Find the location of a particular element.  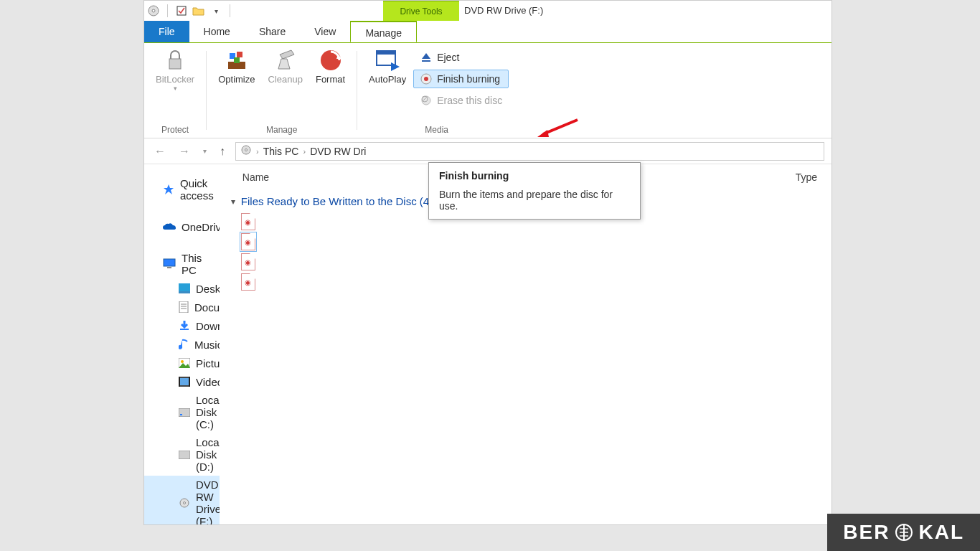

optimize-icon is located at coordinates (237, 60).